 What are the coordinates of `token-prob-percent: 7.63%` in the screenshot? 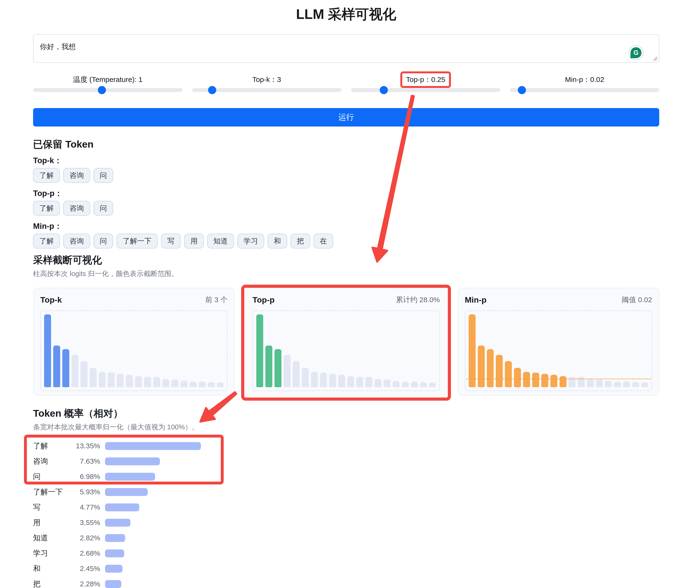 It's located at (85, 461).